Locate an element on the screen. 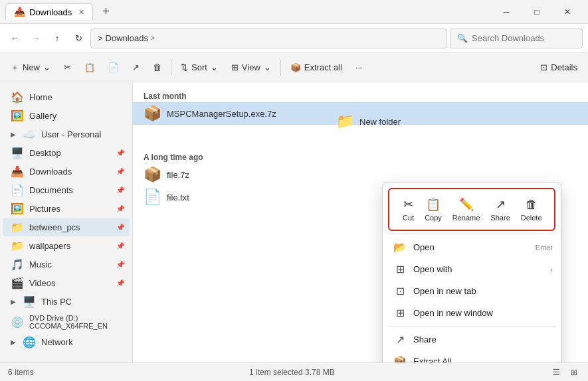 This screenshot has height=381, width=588. details-label: Details is located at coordinates (564, 68).